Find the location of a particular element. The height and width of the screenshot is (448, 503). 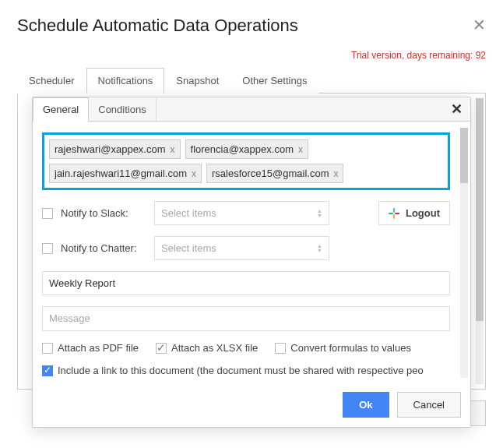

main-tabs: Scheduler Notifications Snapshot Other S… is located at coordinates (252, 80).